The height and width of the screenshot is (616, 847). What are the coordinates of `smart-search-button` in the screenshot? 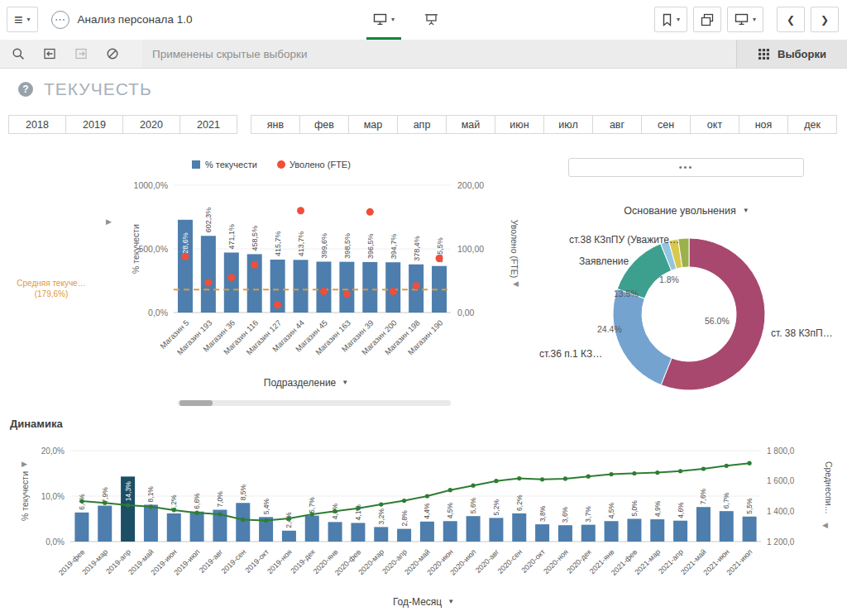 It's located at (18, 54).